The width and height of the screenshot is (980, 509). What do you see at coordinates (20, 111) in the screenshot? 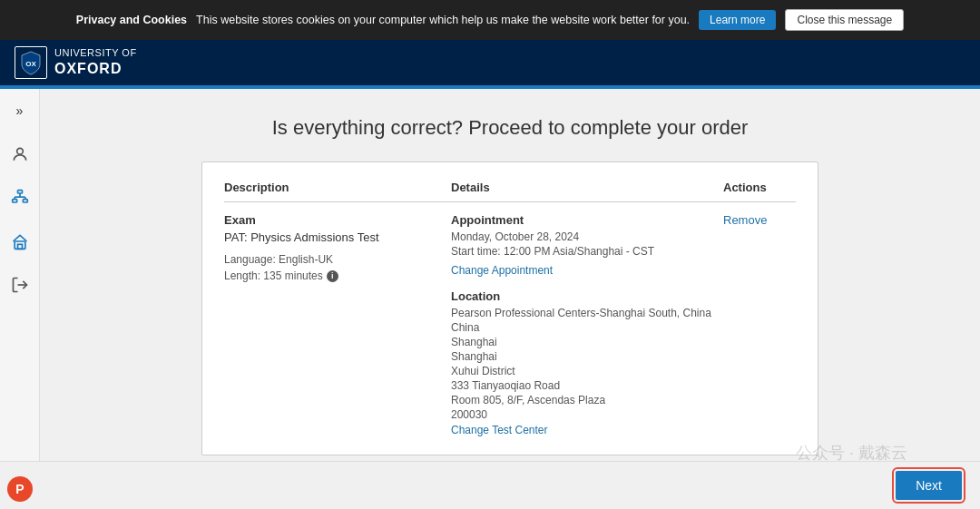
I see `sidebar-expand-icon: »` at bounding box center [20, 111].